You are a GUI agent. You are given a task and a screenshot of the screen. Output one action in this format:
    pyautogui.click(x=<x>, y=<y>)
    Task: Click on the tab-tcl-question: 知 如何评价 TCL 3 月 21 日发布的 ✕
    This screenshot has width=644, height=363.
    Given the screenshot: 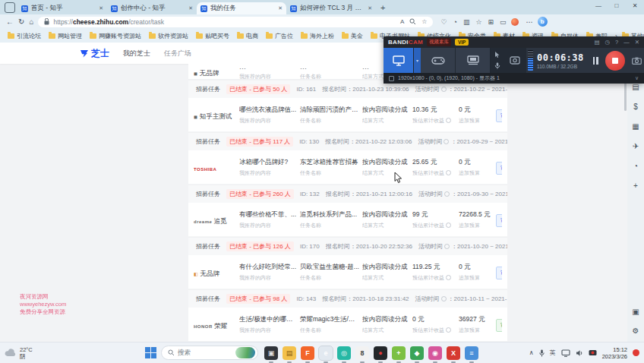 What is the action you would take?
    pyautogui.click(x=331, y=8)
    